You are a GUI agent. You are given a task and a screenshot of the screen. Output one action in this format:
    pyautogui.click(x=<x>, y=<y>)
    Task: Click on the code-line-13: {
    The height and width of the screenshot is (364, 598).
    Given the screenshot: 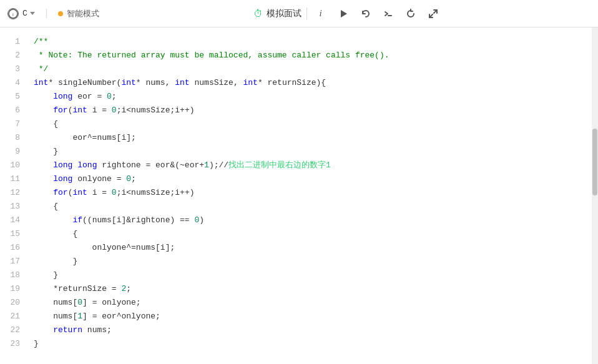 What is the action you would take?
    pyautogui.click(x=316, y=207)
    